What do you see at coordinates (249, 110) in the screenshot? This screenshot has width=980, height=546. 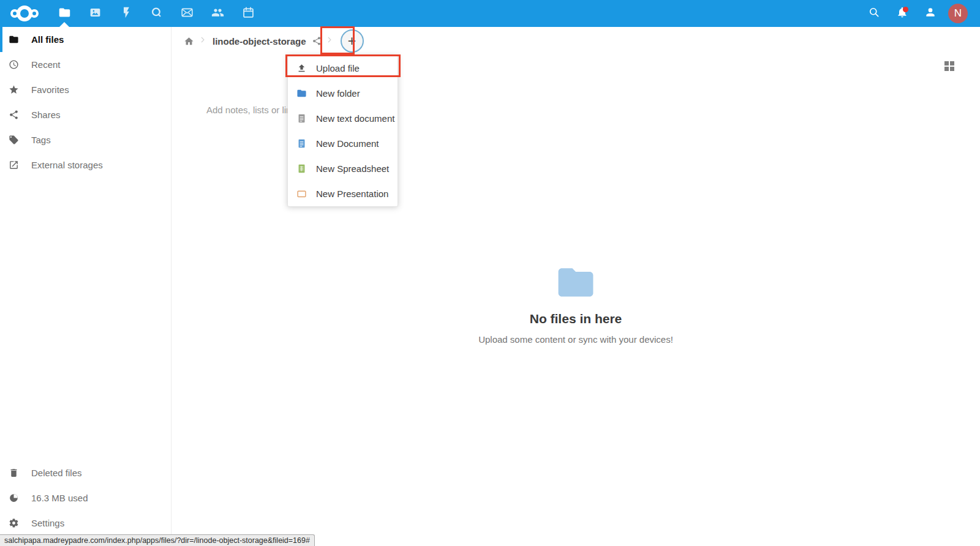 I see `workspace-notes-placeholder: Add notes, lists or lin` at bounding box center [249, 110].